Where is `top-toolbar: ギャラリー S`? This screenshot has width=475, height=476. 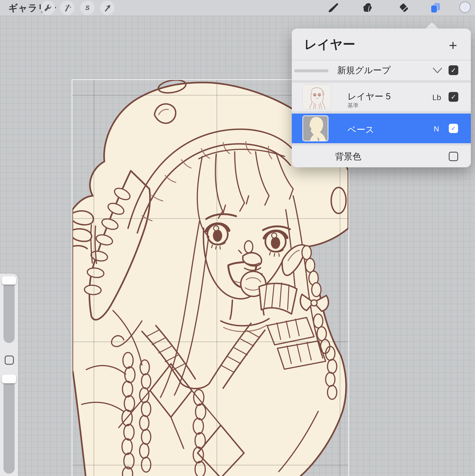 top-toolbar: ギャラリー S is located at coordinates (238, 8).